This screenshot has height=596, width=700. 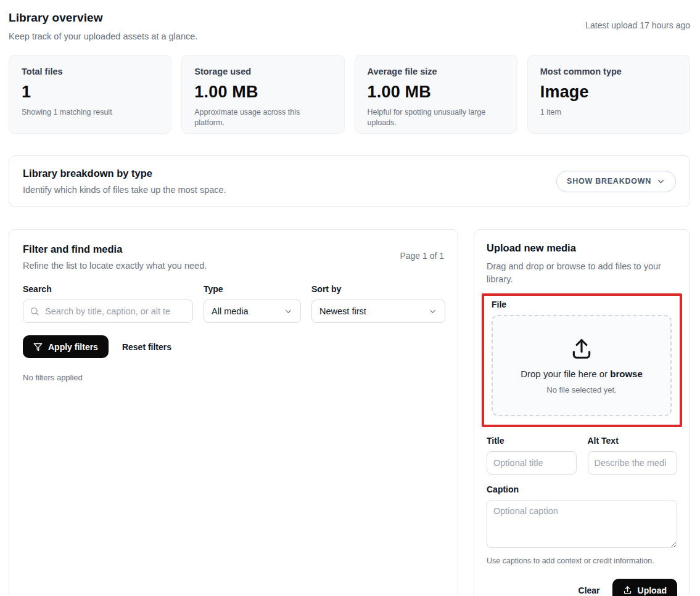 I want to click on stat-description: Helpful for spotting unusually large upl…, so click(x=429, y=118).